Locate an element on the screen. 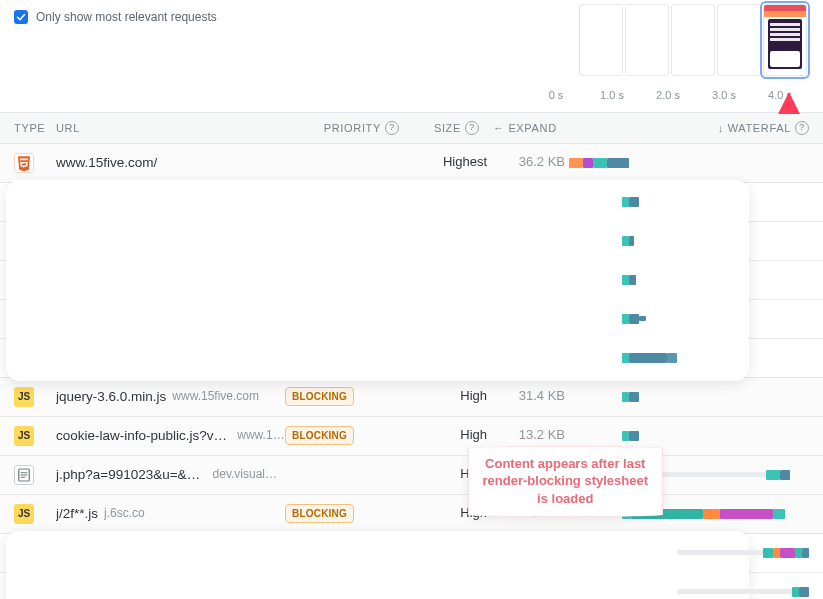 The image size is (823, 599). request-url: css2?family=Poppins:… is located at coordinates (128, 591).